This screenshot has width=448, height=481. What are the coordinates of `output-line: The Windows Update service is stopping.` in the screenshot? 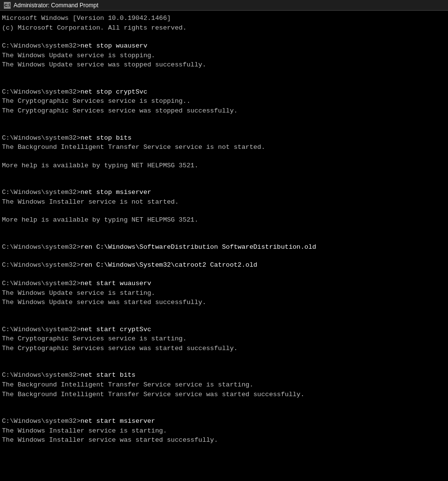 It's located at (224, 56).